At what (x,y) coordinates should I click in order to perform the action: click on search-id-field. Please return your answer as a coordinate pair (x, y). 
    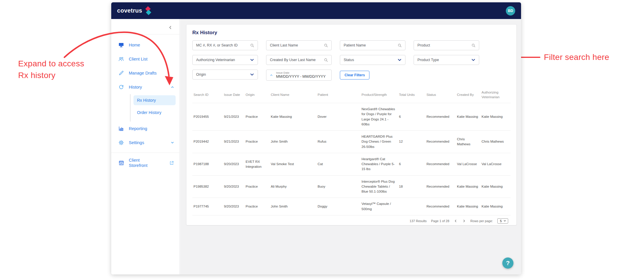
    Looking at the image, I should click on (225, 45).